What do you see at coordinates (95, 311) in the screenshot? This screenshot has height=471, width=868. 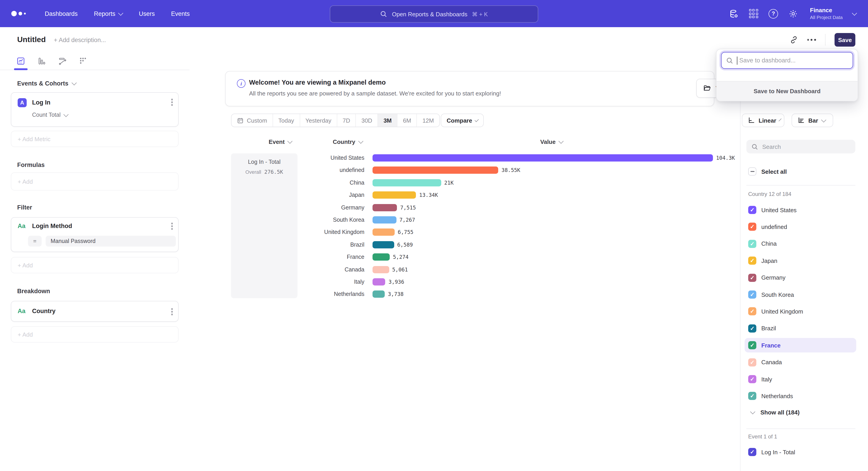 I see `breakdown-card: Aa Country` at bounding box center [95, 311].